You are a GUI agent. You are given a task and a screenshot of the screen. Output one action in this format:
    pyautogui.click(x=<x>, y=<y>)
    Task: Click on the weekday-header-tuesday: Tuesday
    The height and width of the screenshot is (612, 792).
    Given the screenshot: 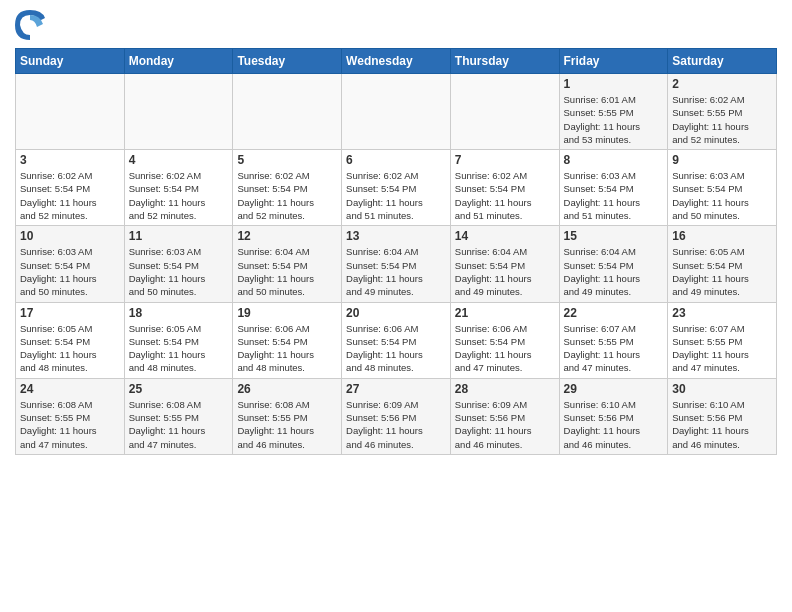 What is the action you would take?
    pyautogui.click(x=288, y=62)
    